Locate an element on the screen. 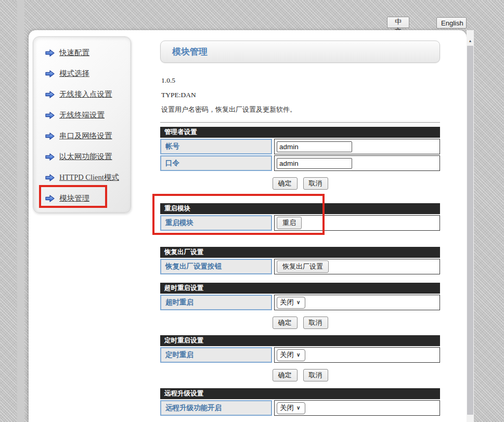 The width and height of the screenshot is (504, 422). device-type: TYPE:DAN is located at coordinates (301, 95).